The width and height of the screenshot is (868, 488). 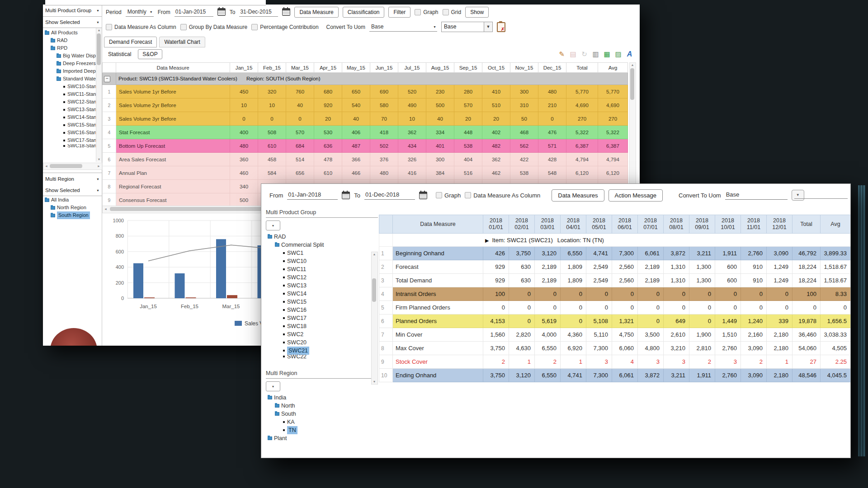 I want to click on cell-value: 929, so click(x=496, y=281).